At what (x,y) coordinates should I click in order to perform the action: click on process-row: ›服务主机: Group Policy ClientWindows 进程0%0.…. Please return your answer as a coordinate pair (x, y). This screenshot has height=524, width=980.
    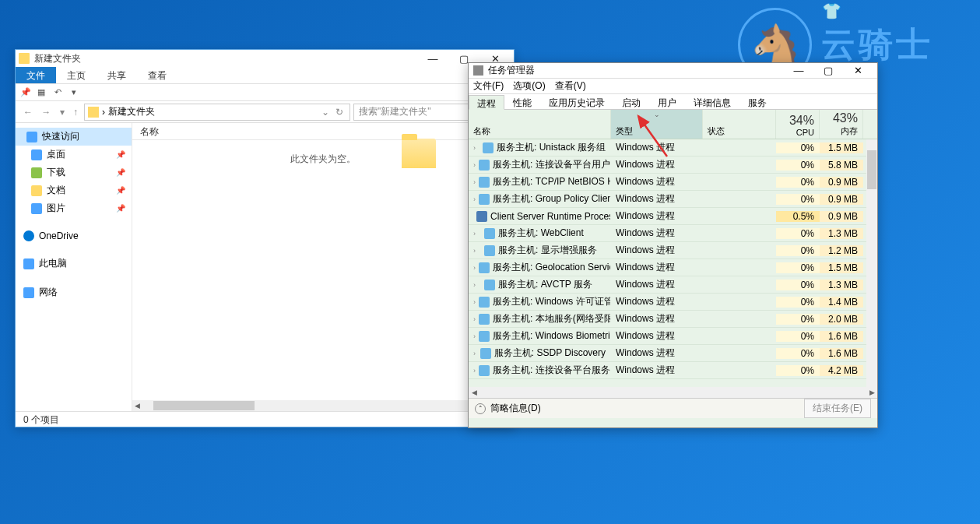
    Looking at the image, I should click on (673, 199).